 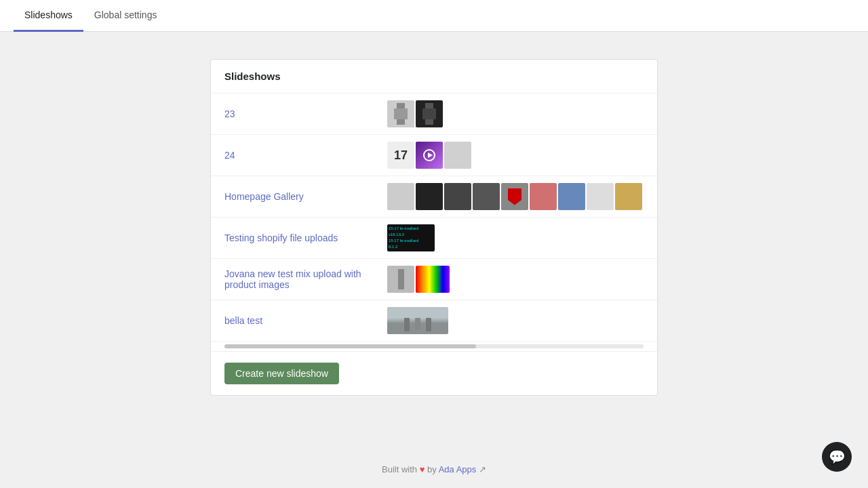 I want to click on slideshow-row: Jovana new test mix upload with product …, so click(x=434, y=279).